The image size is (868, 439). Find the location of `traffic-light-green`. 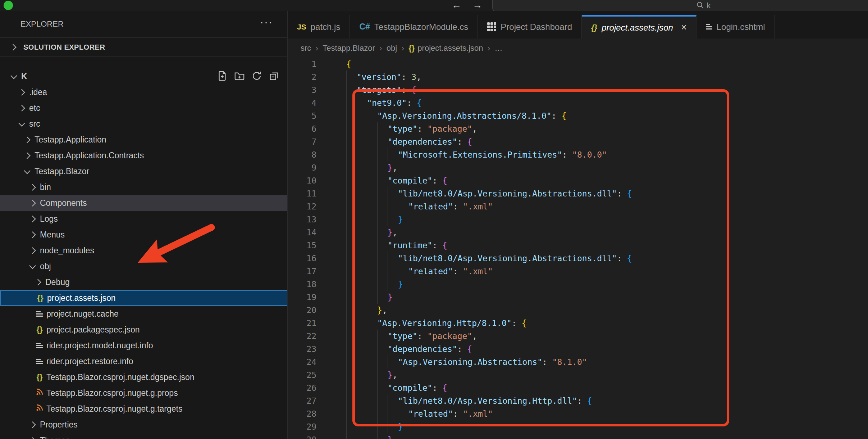

traffic-light-green is located at coordinates (8, 5).